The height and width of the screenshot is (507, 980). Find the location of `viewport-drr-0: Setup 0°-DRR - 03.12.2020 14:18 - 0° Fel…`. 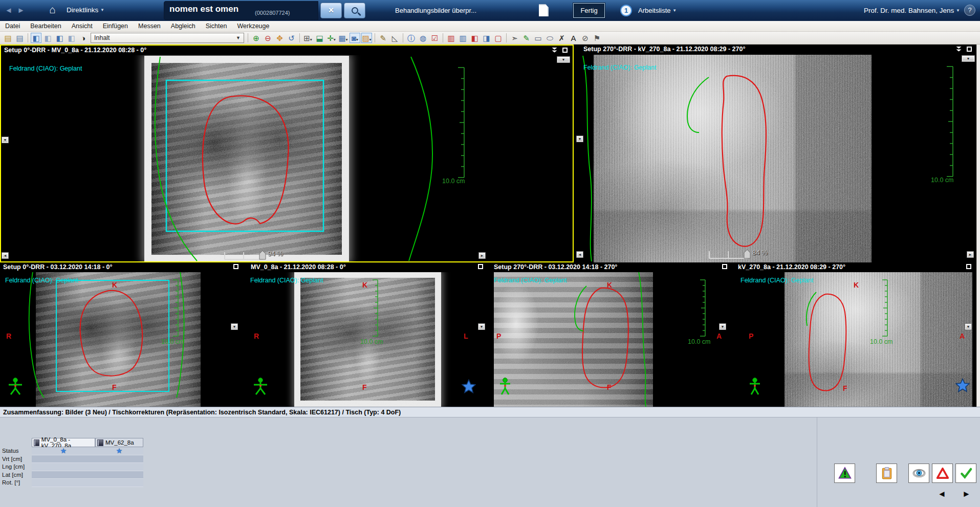

viewport-drr-0: Setup 0°-DRR - 03.12.2020 14:18 - 0° Fel… is located at coordinates (122, 335).